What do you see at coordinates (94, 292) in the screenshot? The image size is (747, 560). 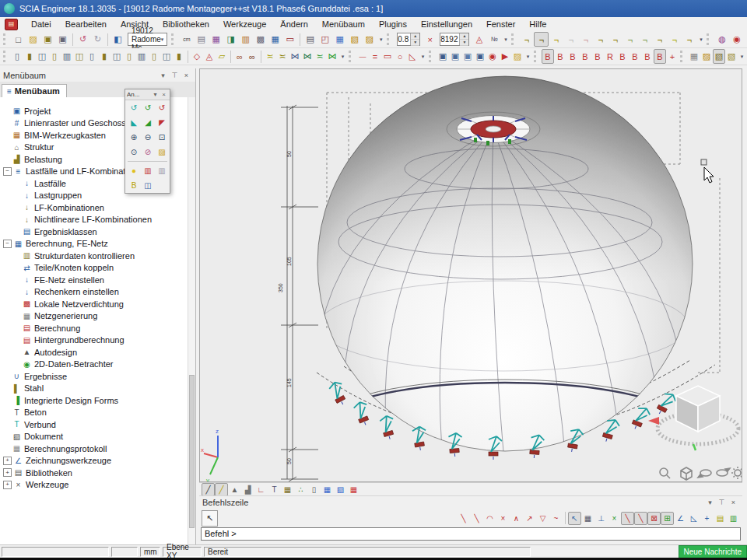 I see `tree-item-rechenkern-einstellen: ↓Rechenkern einstellen` at bounding box center [94, 292].